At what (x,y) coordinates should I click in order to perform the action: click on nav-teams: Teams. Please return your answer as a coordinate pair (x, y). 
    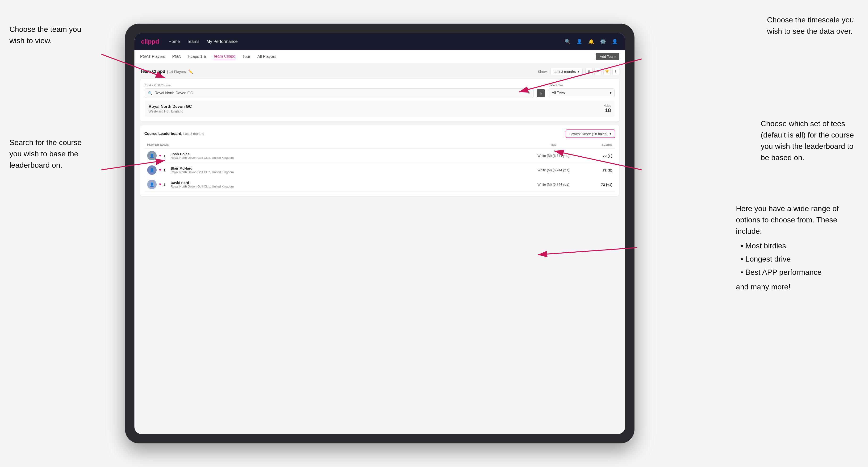
    Looking at the image, I should click on (193, 42).